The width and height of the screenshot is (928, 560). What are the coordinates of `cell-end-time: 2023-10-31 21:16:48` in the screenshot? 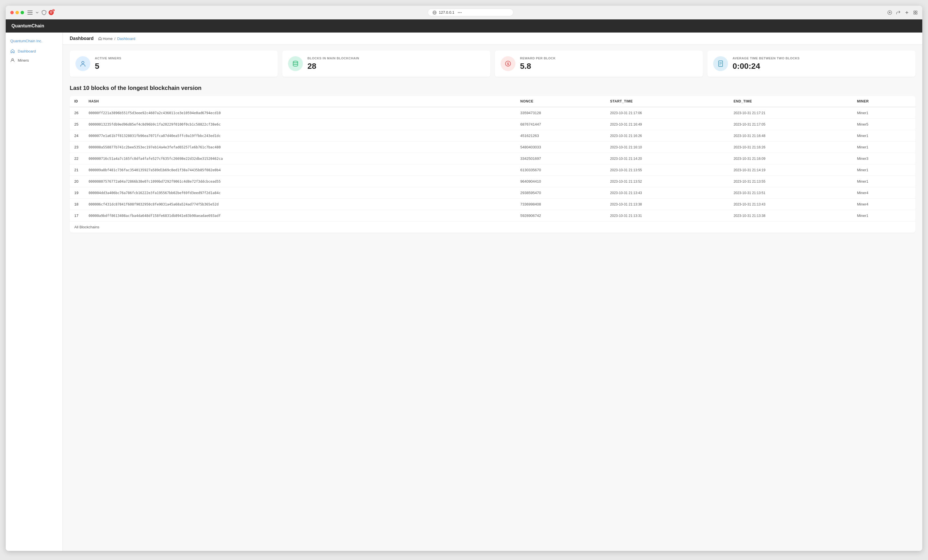 It's located at (791, 136).